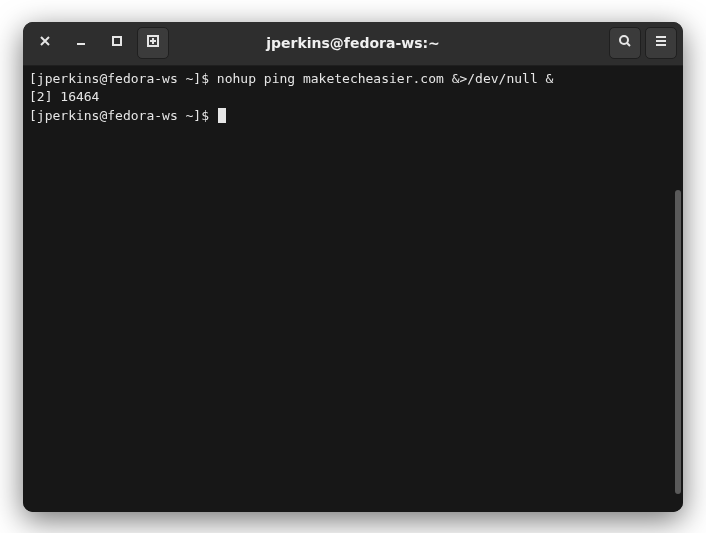 This screenshot has height=533, width=706. What do you see at coordinates (81, 43) in the screenshot?
I see `minimize-icon` at bounding box center [81, 43].